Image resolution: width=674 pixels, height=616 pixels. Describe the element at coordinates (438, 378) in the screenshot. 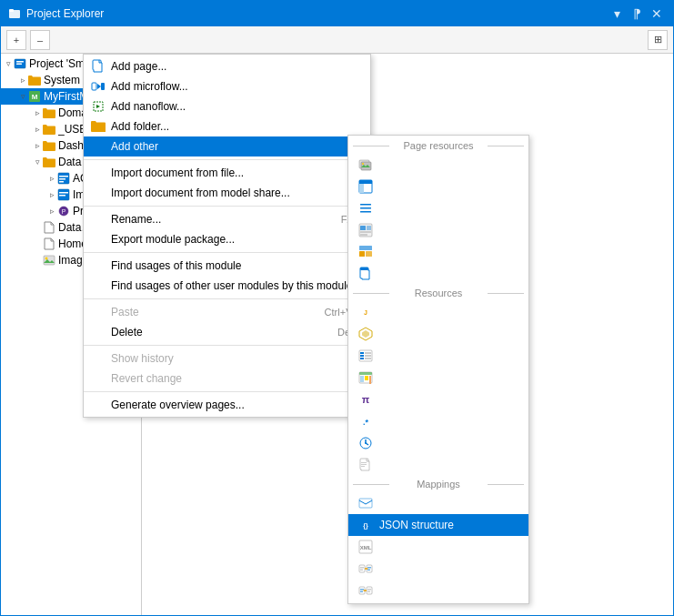

I see `submenu-item-data-set: Data set` at that location.